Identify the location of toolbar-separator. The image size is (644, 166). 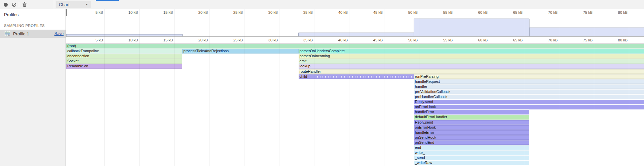
(19, 5).